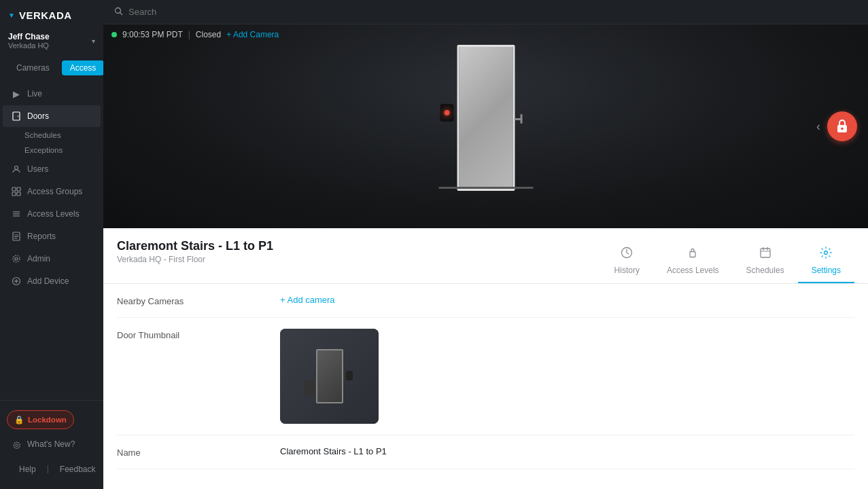 The height and width of the screenshot is (489, 868). I want to click on admin-icon, so click(16, 259).